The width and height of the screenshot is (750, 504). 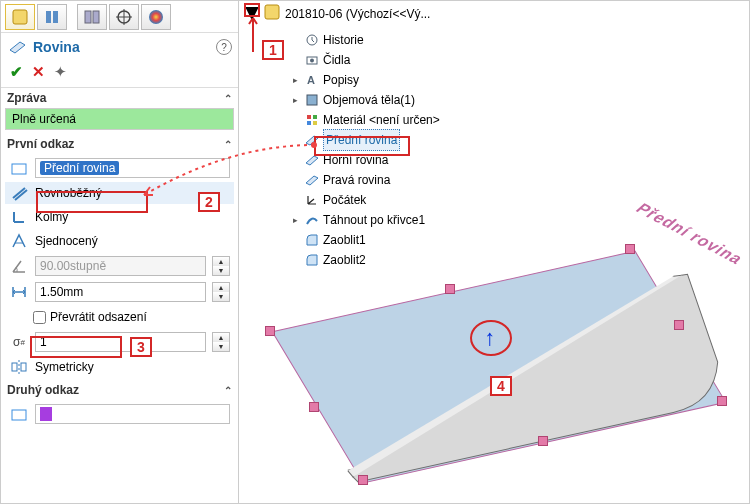 What do you see at coordinates (19, 241) in the screenshot?
I see `coincident-icon` at bounding box center [19, 241].